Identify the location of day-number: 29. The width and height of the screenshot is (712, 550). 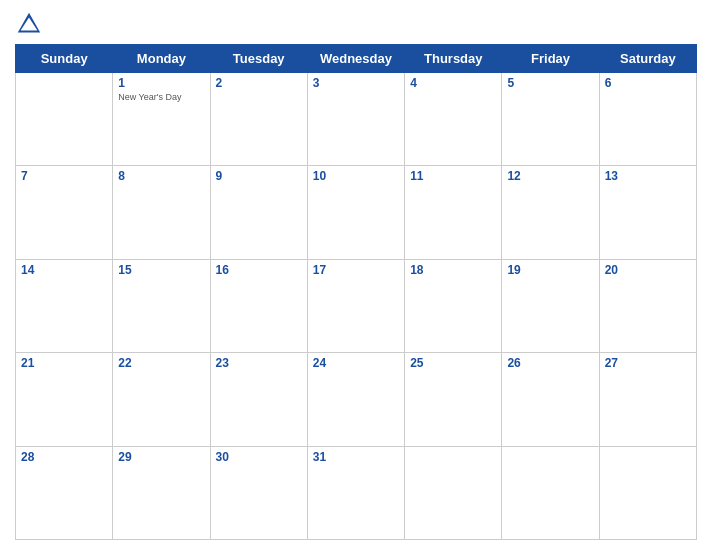
(161, 457).